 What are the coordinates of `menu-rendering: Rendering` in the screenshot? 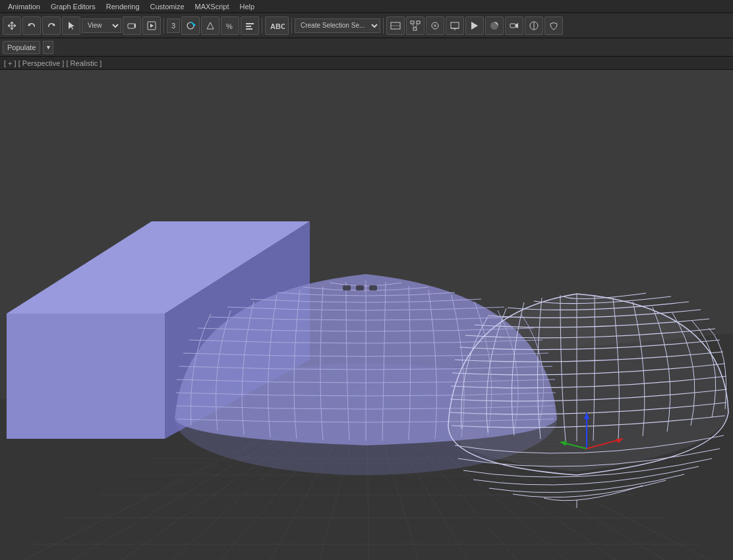 It's located at (123, 7).